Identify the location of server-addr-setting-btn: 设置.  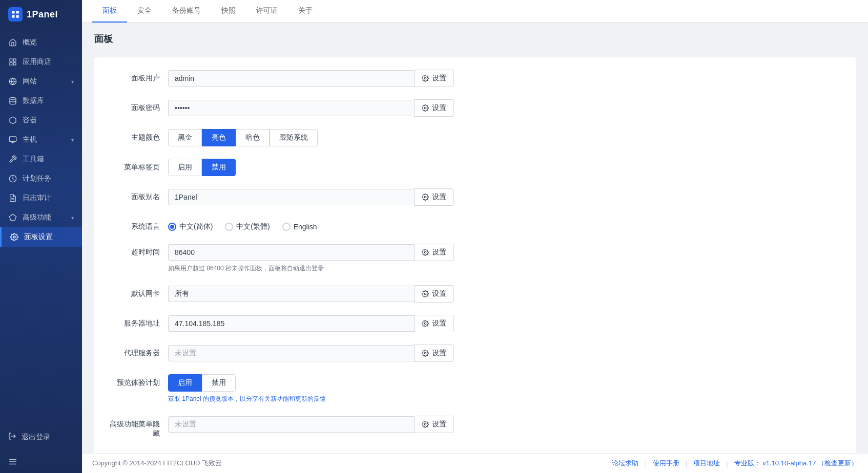
(434, 324).